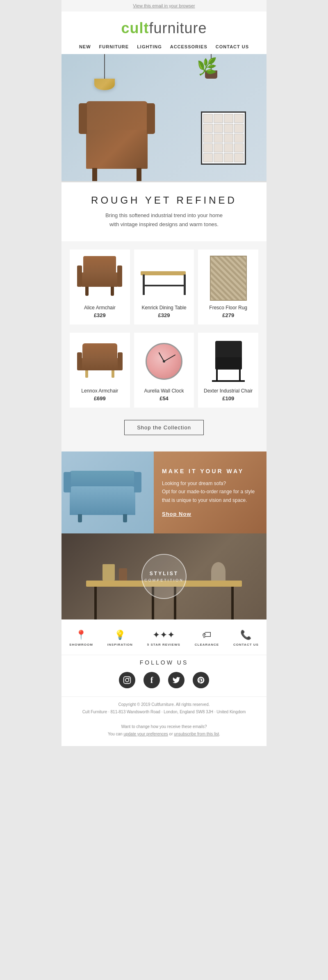 The image size is (328, 980). What do you see at coordinates (100, 391) in the screenshot?
I see `lennox-name: Lennox Armchair` at bounding box center [100, 391].